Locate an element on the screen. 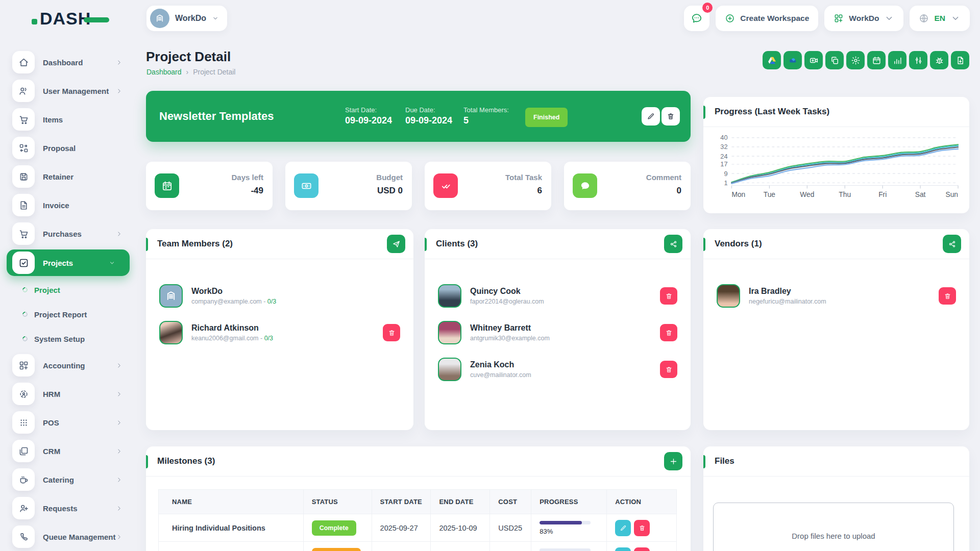 The height and width of the screenshot is (551, 980). sidebar-subitem-system-setup: System Setup is located at coordinates (68, 339).